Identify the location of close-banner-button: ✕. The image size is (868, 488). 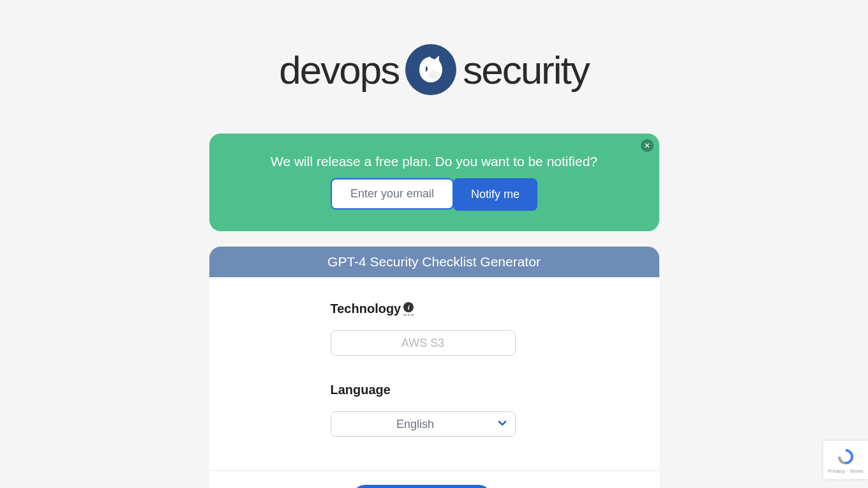
(647, 146).